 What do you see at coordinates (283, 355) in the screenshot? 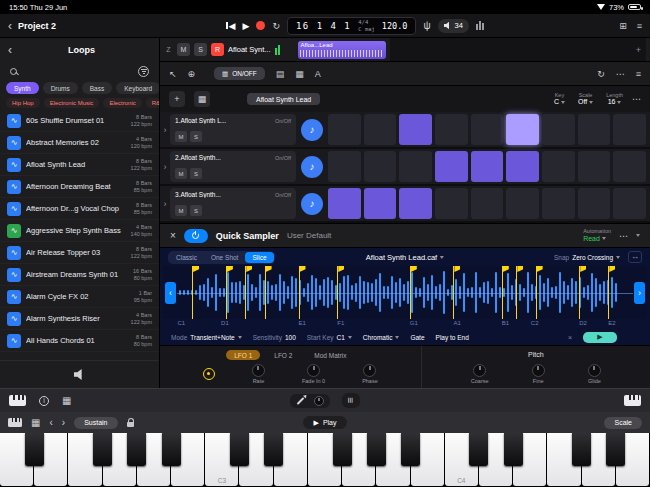
I see `tab-lfo-2: LFO 2` at bounding box center [283, 355].